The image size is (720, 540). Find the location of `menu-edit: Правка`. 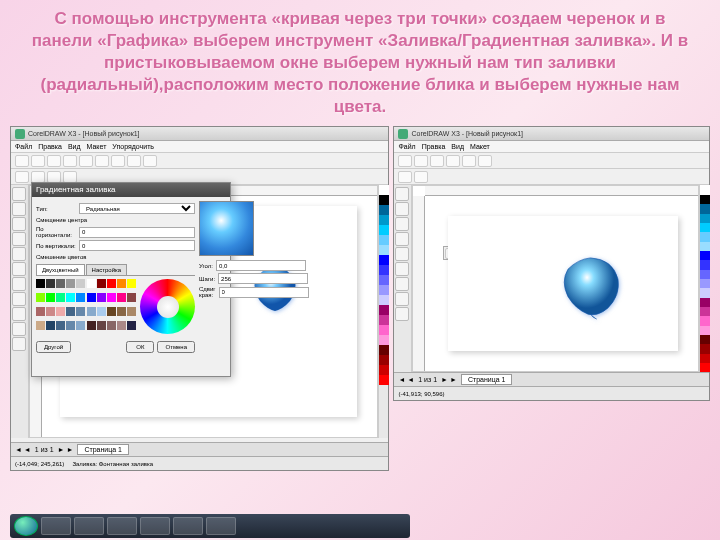

menu-edit: Правка is located at coordinates (50, 146).